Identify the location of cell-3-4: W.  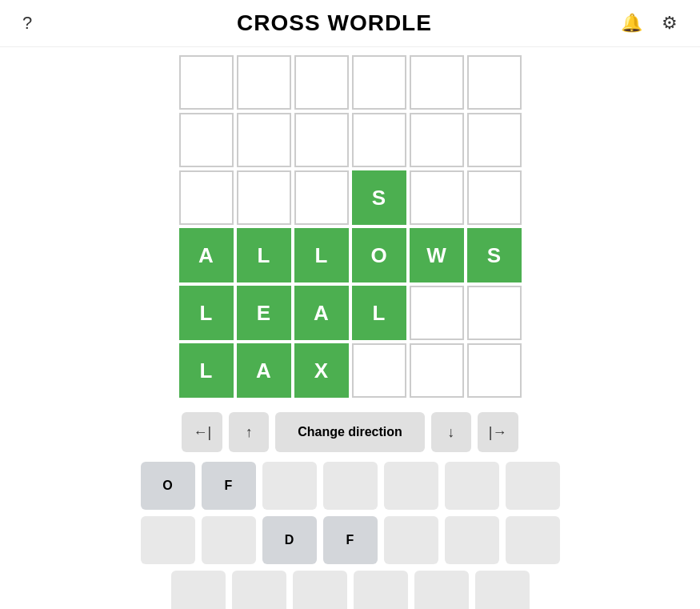
(437, 255).